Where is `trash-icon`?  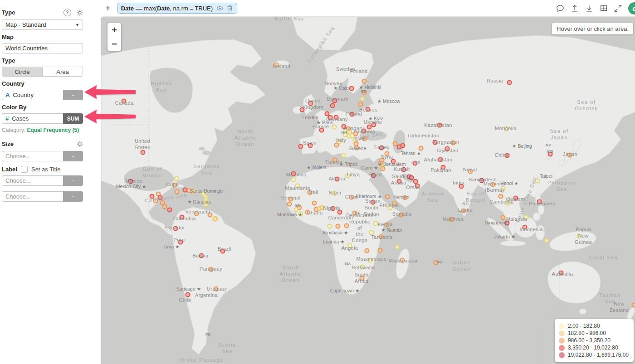
trash-icon is located at coordinates (230, 8).